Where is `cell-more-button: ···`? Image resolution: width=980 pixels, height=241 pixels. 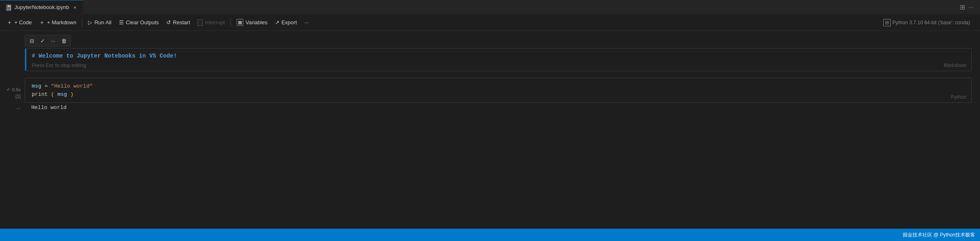
cell-more-button: ··· is located at coordinates (53, 41).